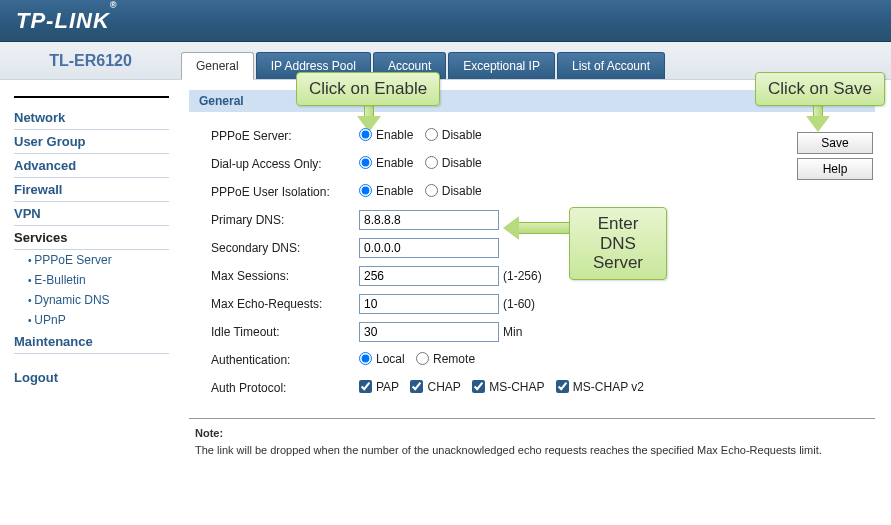 The width and height of the screenshot is (891, 525). What do you see at coordinates (522, 276) in the screenshot?
I see `hint-max-sessions: (1-256)` at bounding box center [522, 276].